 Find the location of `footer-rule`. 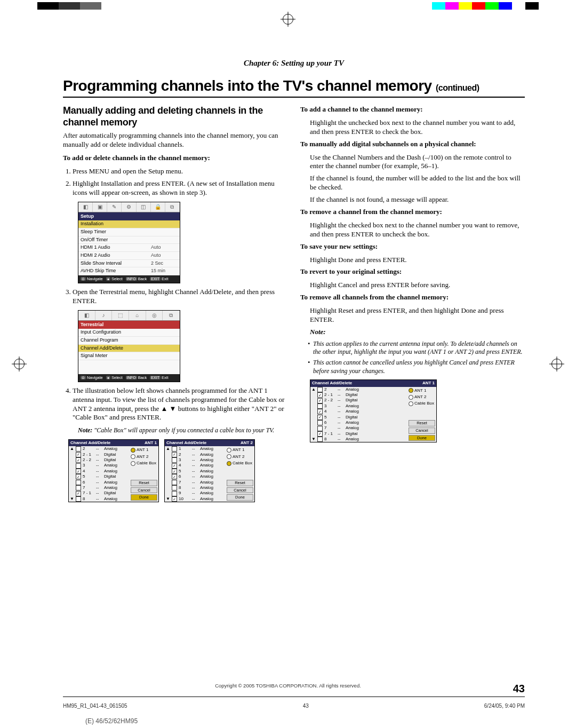

footer-rule is located at coordinates (294, 697).